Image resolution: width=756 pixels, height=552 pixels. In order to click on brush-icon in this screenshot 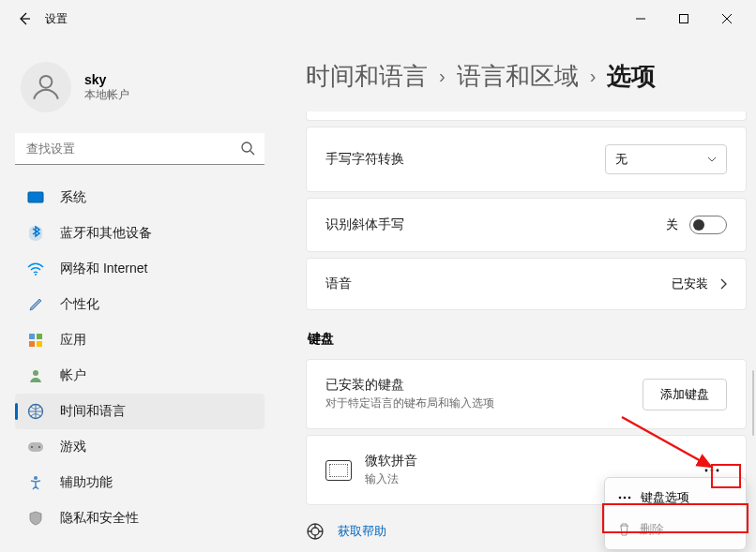, I will do `click(36, 305)`.